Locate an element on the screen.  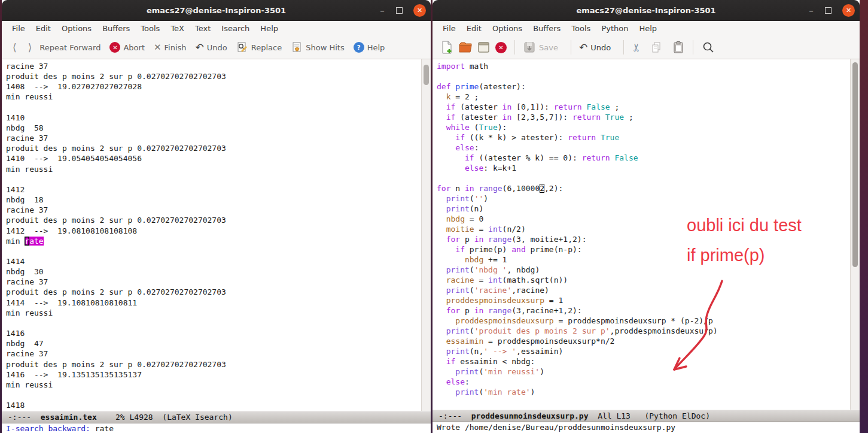
mode-line: -:--- proddesunmoinsdeuxsurp.py All L13 … is located at coordinates (646, 416).